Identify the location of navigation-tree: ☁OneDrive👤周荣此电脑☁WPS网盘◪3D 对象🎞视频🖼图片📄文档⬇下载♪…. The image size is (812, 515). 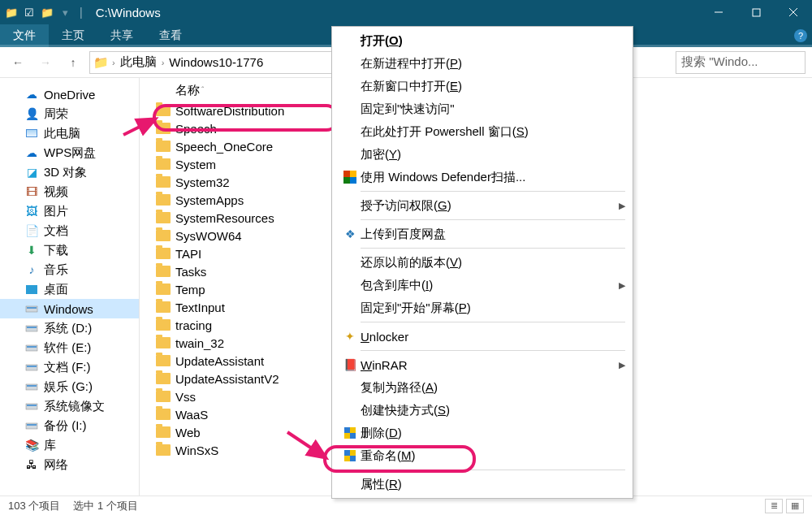
(70, 287).